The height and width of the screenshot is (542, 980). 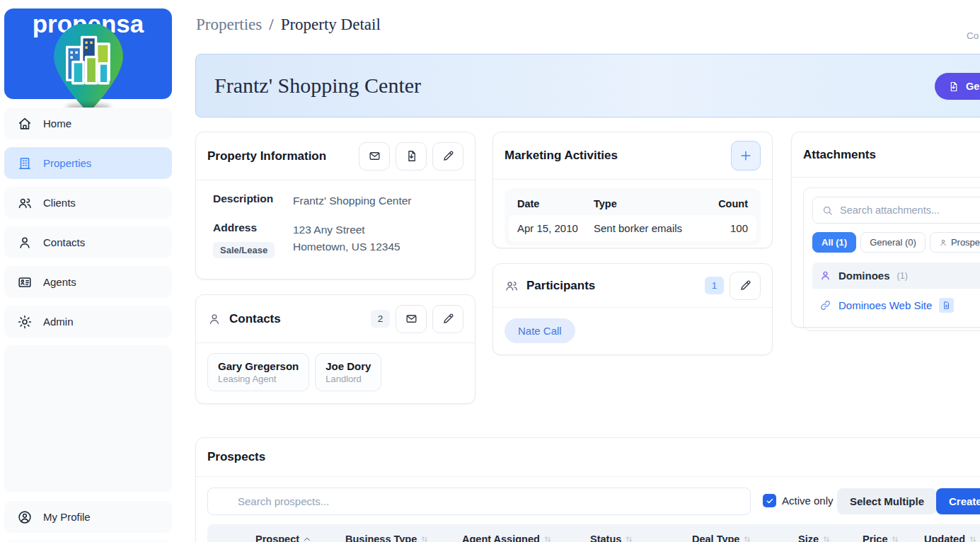 What do you see at coordinates (910, 210) in the screenshot?
I see `attachments-search-input` at bounding box center [910, 210].